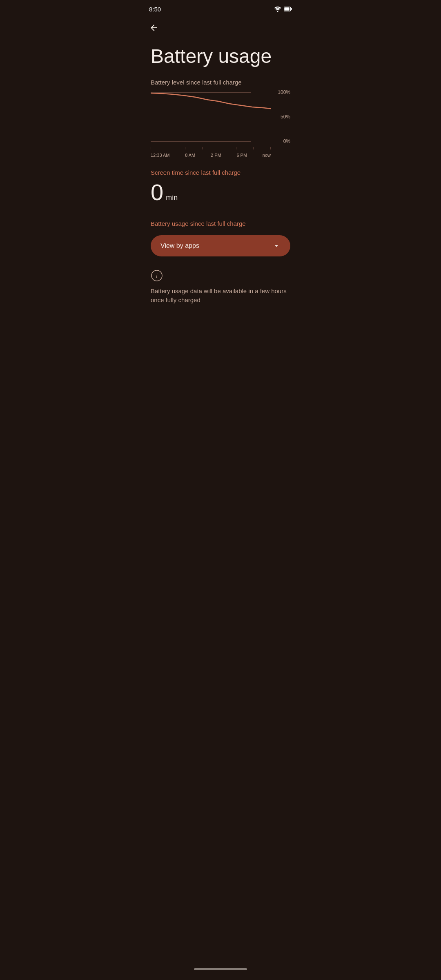 The image size is (441, 980). Describe the element at coordinates (220, 196) in the screenshot. I see `screen-time-row: 0 min` at that location.